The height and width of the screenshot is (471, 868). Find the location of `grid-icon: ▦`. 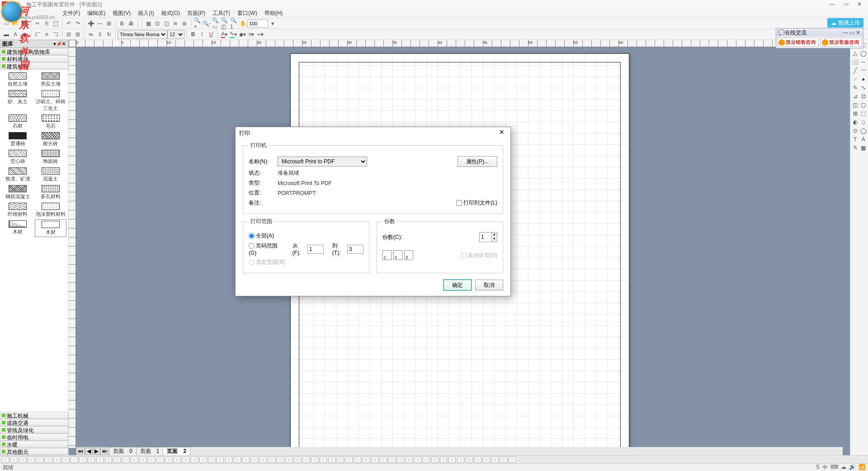

grid-icon: ▦ is located at coordinates (148, 24).